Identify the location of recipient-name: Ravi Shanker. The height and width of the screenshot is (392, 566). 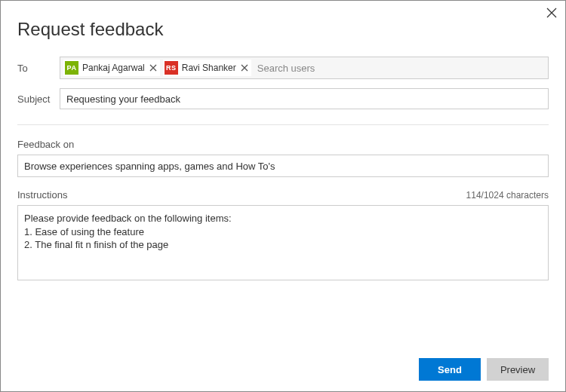
(209, 68).